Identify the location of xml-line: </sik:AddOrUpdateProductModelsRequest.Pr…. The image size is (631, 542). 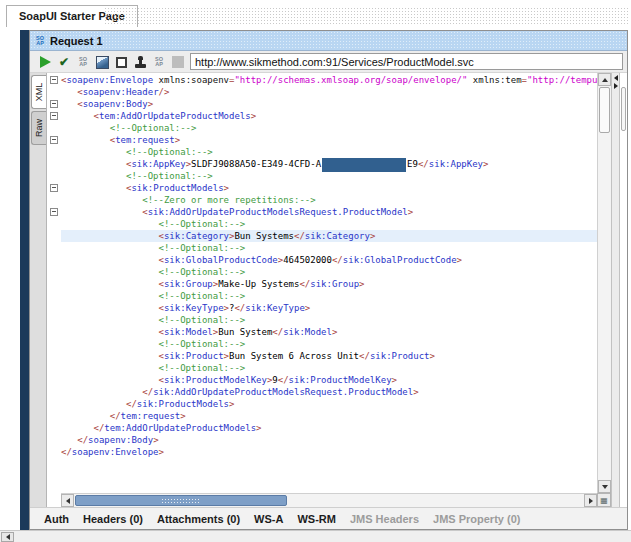
(329, 392).